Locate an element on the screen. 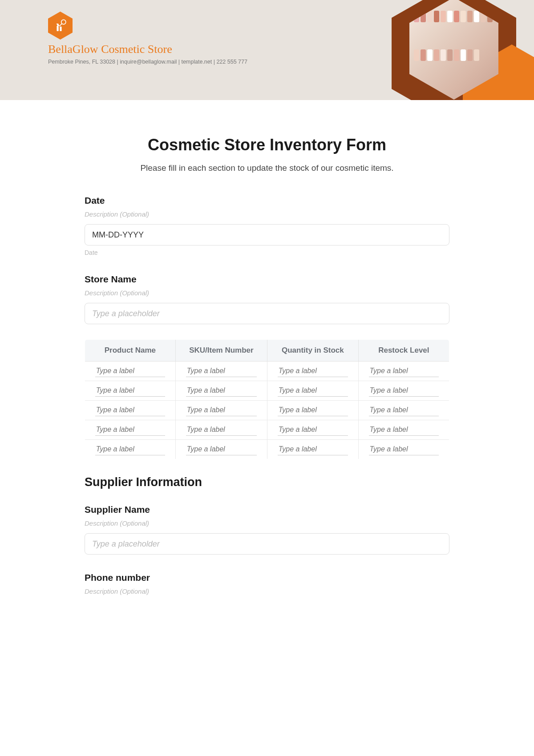 This screenshot has width=534, height=756. supplier-name-input is located at coordinates (267, 544).